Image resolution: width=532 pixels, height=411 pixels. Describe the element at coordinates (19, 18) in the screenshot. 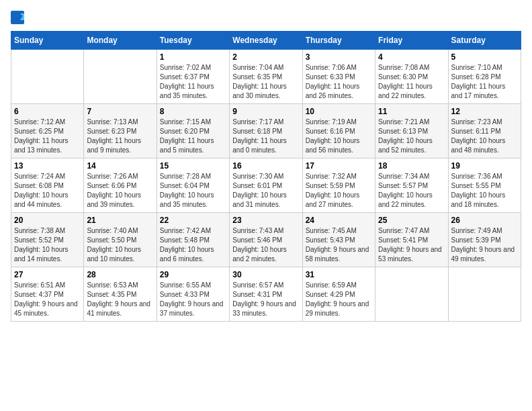

I see `logo` at that location.